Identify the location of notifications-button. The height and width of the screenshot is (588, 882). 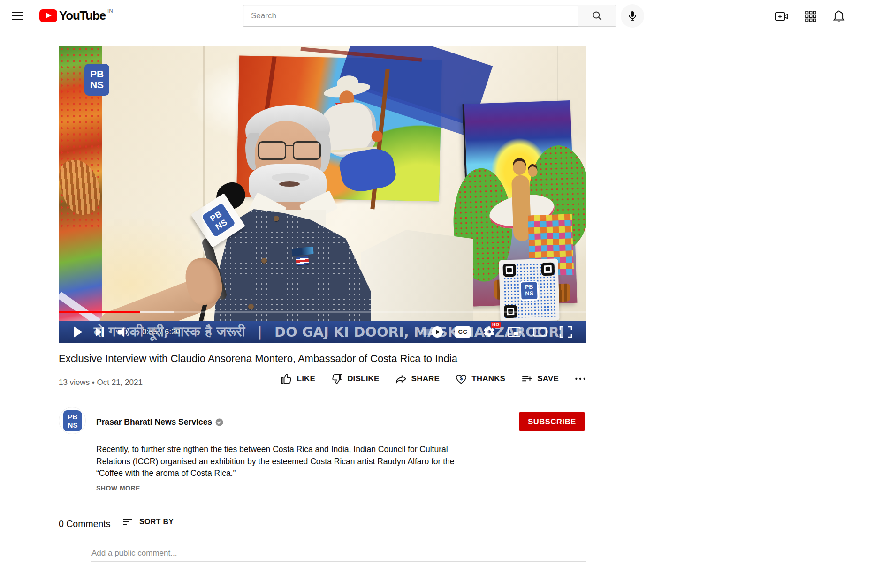
(839, 16).